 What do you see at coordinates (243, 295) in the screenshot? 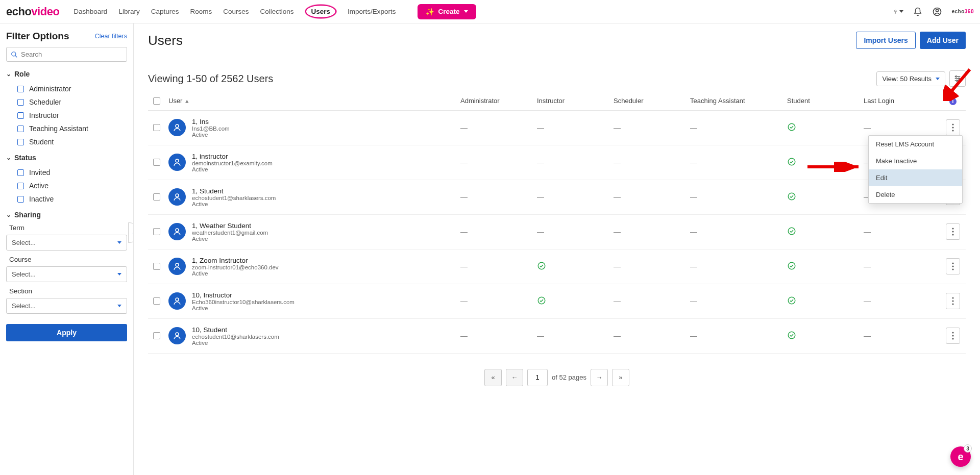
I see `user-name: 10, Instructor` at bounding box center [243, 295].